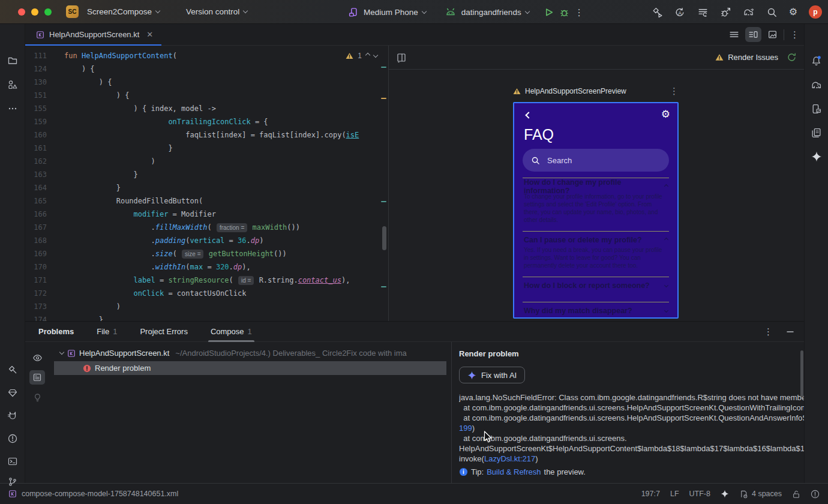 The image size is (828, 504). I want to click on refresh-preview-icon, so click(792, 58).